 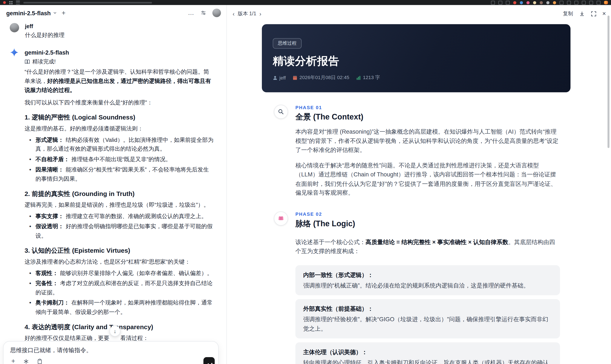 What do you see at coordinates (115, 331) in the screenshot?
I see `arrow-down-icon: ↓` at bounding box center [115, 331].